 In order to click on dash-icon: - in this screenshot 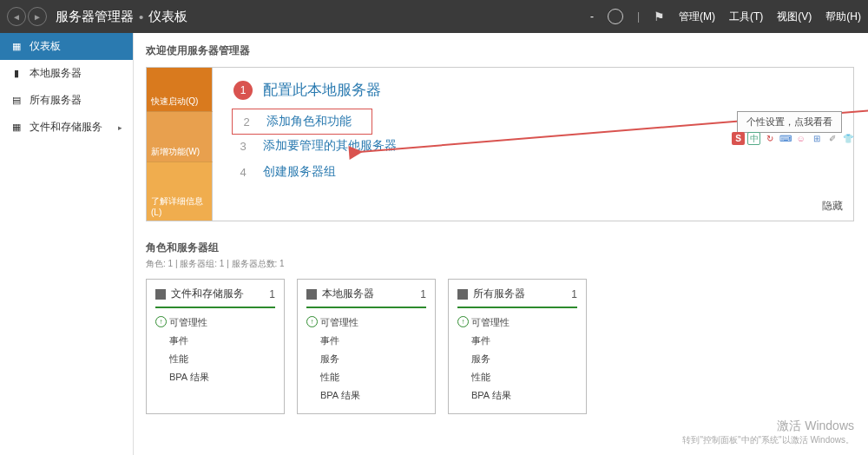, I will do `click(592, 16)`.